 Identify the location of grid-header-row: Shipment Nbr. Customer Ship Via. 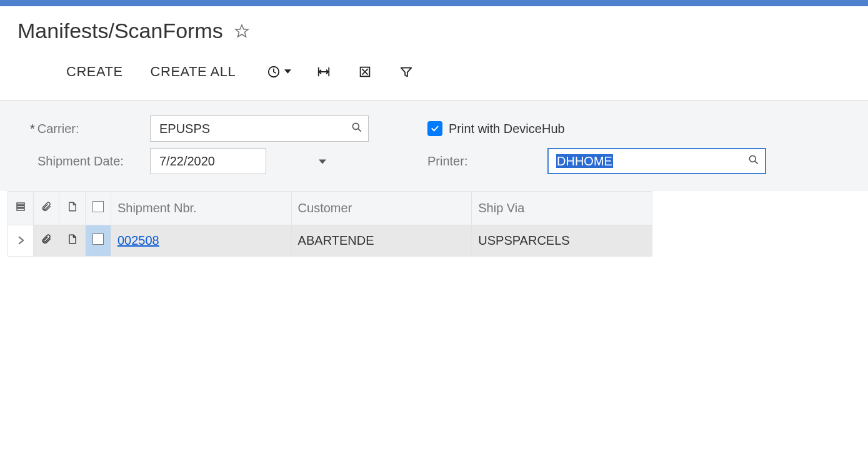
(330, 209).